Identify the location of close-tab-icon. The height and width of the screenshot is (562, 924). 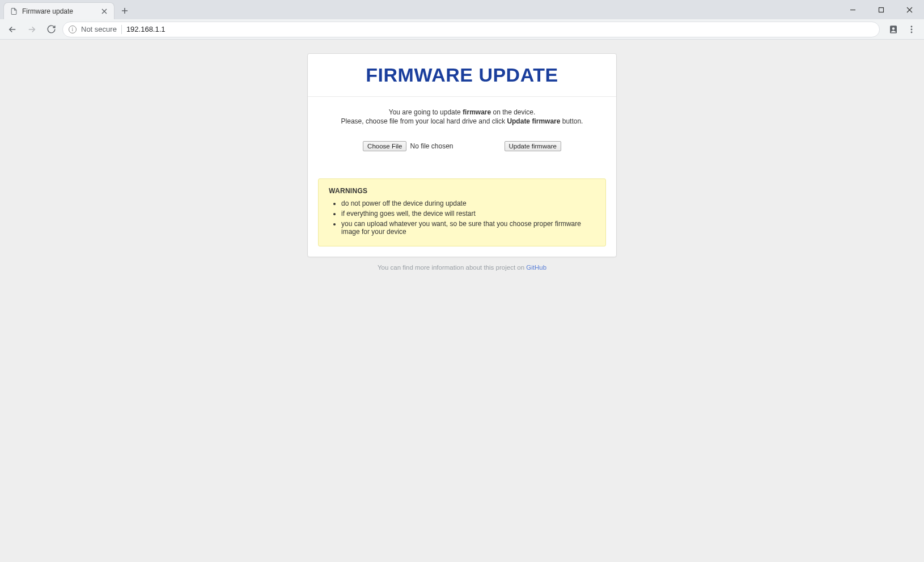
(104, 11).